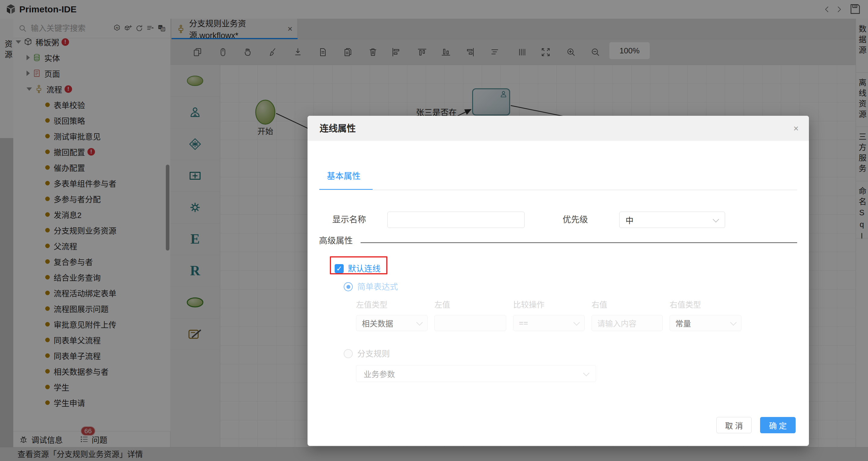 Image resolution: width=868 pixels, height=461 pixels. What do you see at coordinates (348, 354) in the screenshot?
I see `branch-rule-radio` at bounding box center [348, 354].